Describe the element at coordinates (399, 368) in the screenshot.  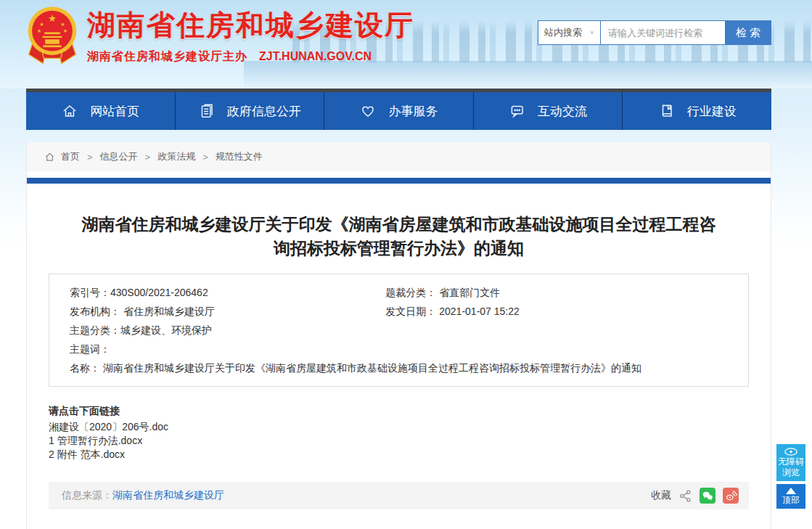
I see `meta-row-name: 名称： 湖南省住房和城乡建设厅关于印发《湖南省房屋建筑和市政基础设施项目全过程工…` at that location.